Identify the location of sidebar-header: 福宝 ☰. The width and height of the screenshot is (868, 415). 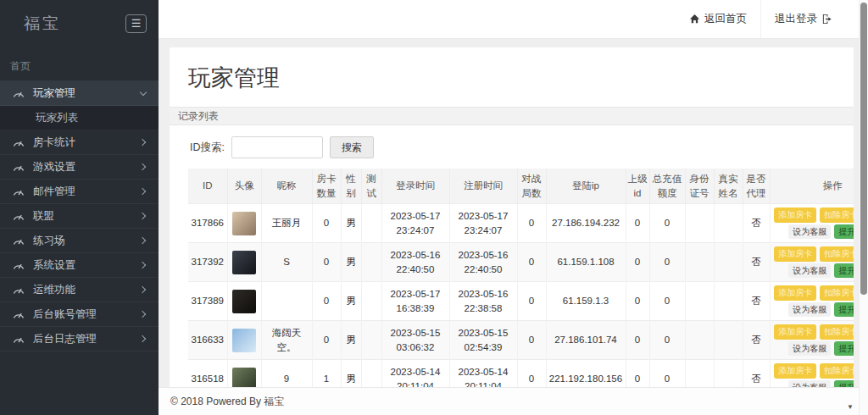
(80, 24).